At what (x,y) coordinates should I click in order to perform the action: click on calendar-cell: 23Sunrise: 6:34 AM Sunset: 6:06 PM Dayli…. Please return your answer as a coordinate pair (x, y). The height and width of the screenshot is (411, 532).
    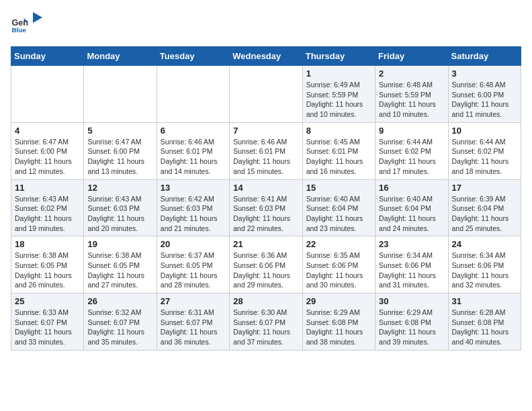
    Looking at the image, I should click on (412, 265).